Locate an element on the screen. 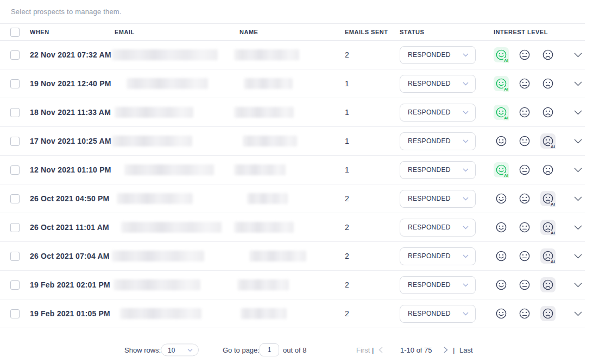  page-subtitle: Select prospects to manage them. is located at coordinates (66, 12).